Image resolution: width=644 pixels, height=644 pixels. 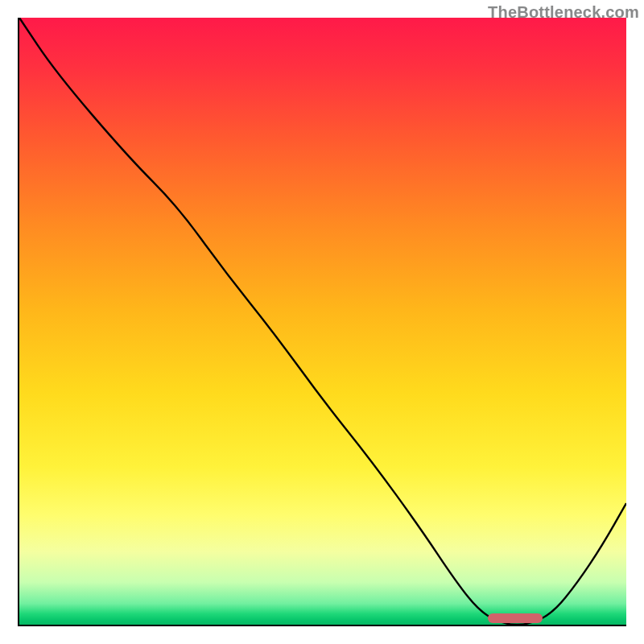 I want to click on optimal-range-marker, so click(x=515, y=618).